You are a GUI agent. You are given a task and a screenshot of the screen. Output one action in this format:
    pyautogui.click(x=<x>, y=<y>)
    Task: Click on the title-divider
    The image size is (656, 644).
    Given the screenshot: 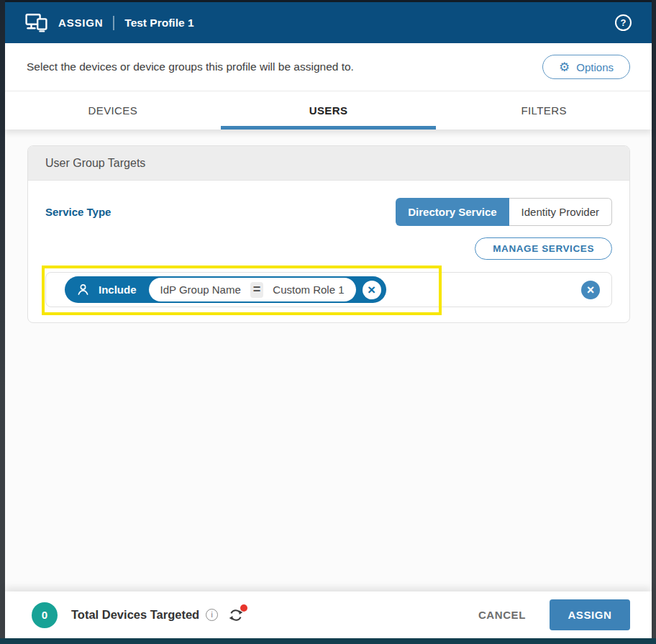 What is the action you would take?
    pyautogui.click(x=114, y=23)
    